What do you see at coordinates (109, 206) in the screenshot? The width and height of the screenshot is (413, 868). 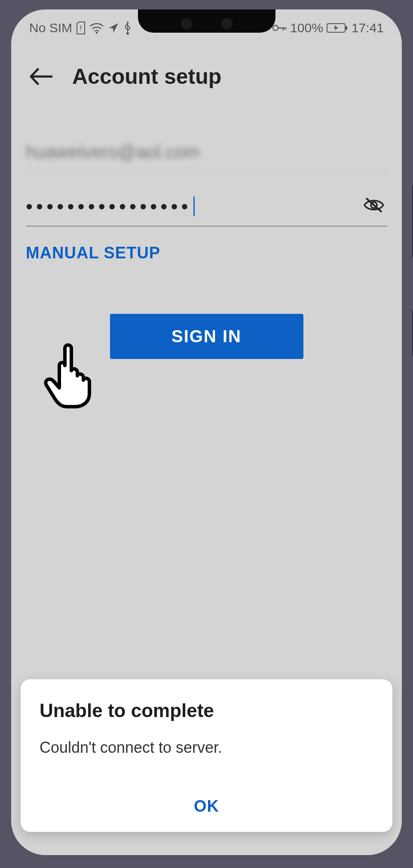 I see `password-value: ••••••••••••••••` at bounding box center [109, 206].